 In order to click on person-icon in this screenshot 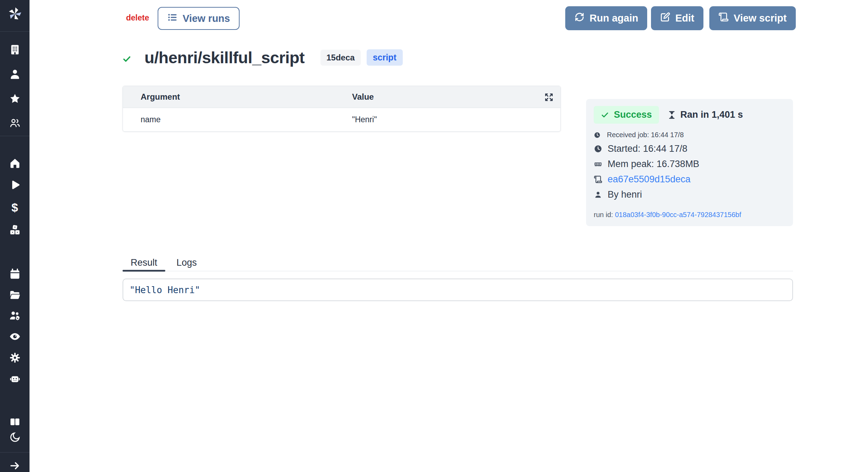, I will do `click(598, 194)`.